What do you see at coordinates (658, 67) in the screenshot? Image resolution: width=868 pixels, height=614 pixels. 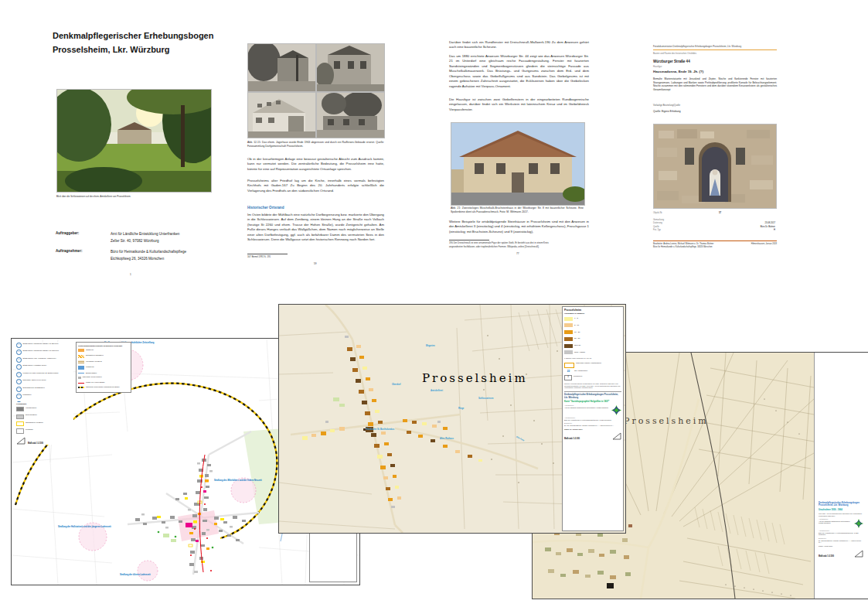 I see `object-type-label: Hausfigur` at bounding box center [658, 67].